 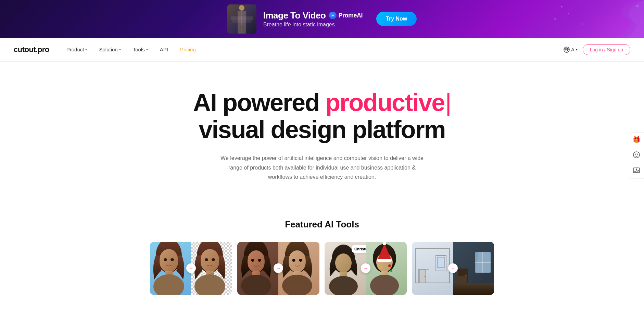 I want to click on nav-tools-label: Tools, so click(x=139, y=49).